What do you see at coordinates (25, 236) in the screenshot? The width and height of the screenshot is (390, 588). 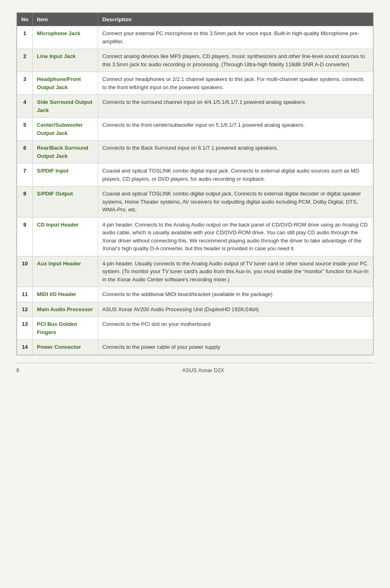 I see `row-number: 9` at bounding box center [25, 236].